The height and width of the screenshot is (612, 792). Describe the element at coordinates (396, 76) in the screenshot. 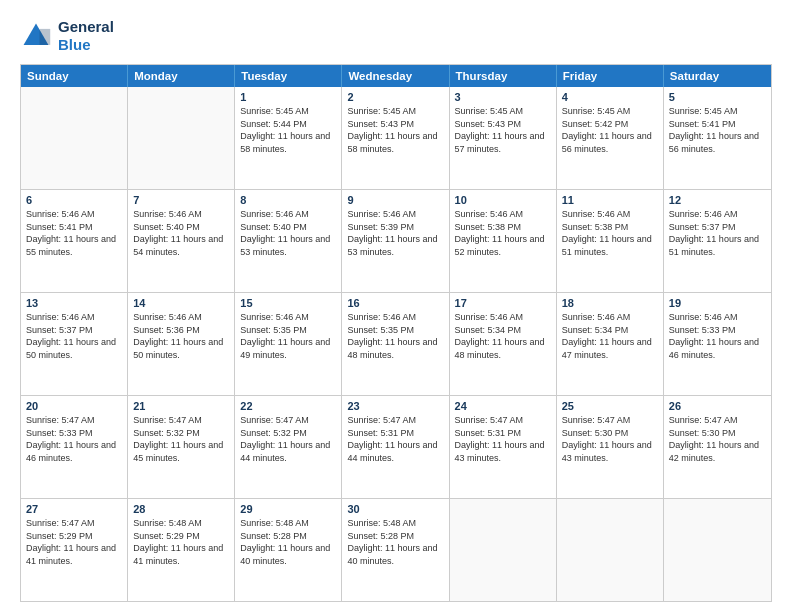

I see `calendar-header: SundayMondayTuesdayWednesdayThursdayFrid…` at that location.